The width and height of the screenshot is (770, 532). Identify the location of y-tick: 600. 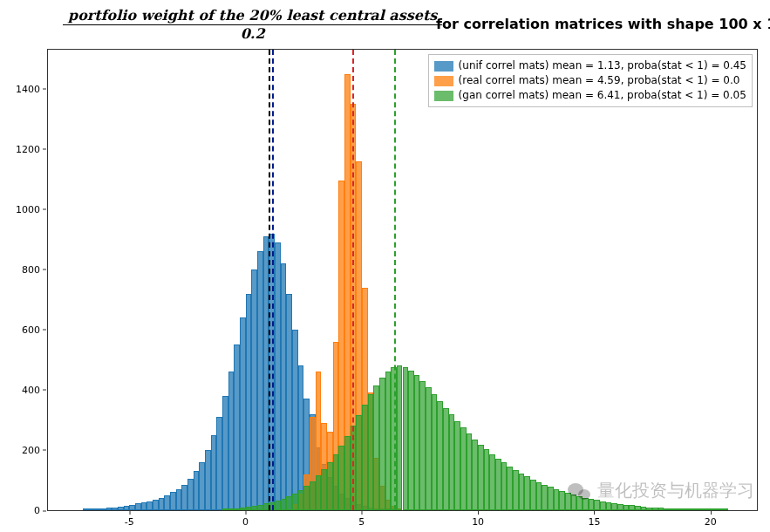
(31, 330).